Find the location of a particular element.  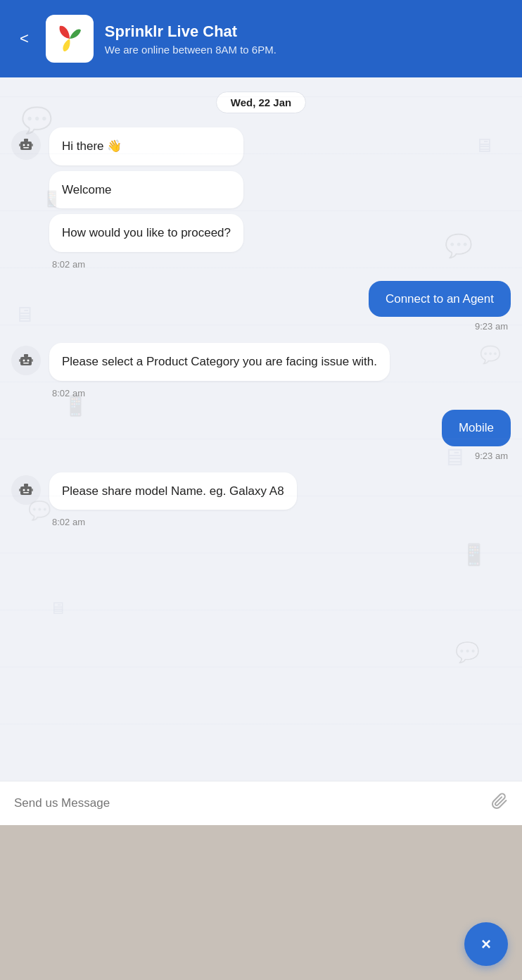

user-time-1: 9:23 am is located at coordinates (492, 327).